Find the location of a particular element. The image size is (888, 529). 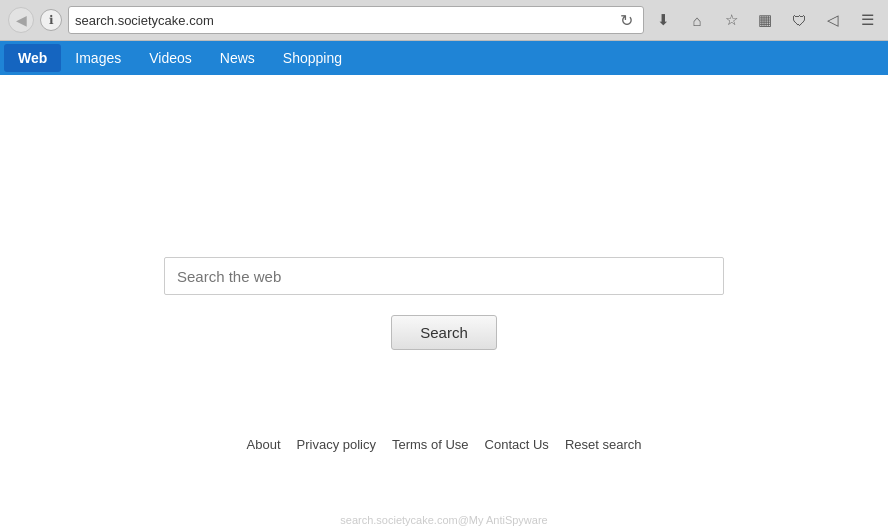

home-icon: ⌂ is located at coordinates (697, 20).